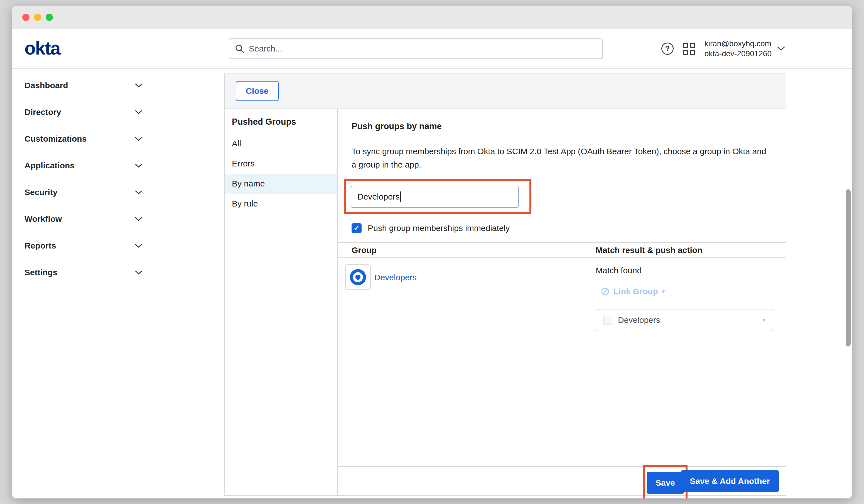 The image size is (864, 504). Describe the element at coordinates (281, 204) in the screenshot. I see `subnav-item-by-rule: By rule` at that location.